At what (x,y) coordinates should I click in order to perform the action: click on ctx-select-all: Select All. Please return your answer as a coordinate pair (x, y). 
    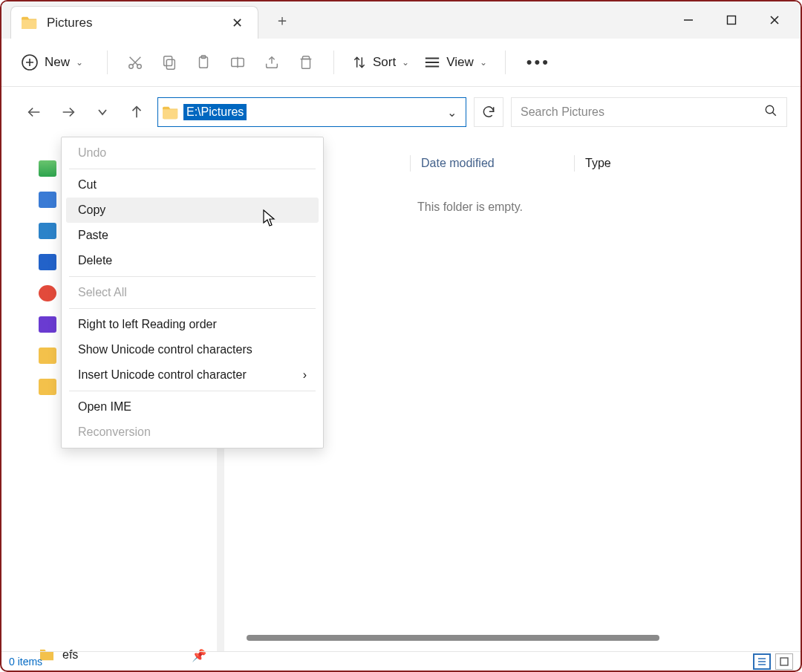
    Looking at the image, I should click on (192, 293).